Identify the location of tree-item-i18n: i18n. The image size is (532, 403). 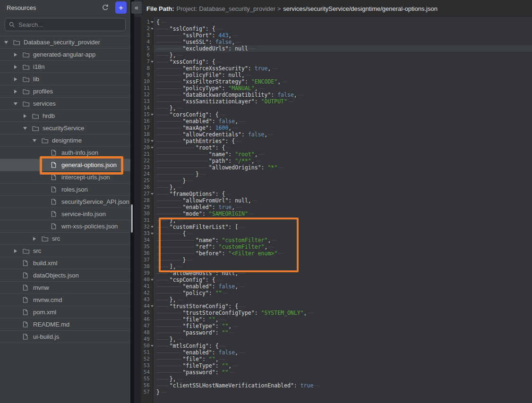
(65, 67).